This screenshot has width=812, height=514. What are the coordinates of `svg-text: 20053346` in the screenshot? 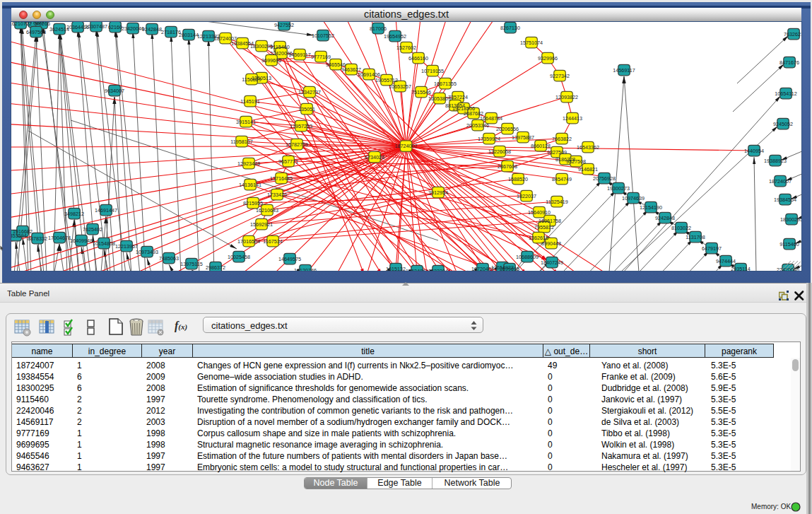 It's located at (478, 126).